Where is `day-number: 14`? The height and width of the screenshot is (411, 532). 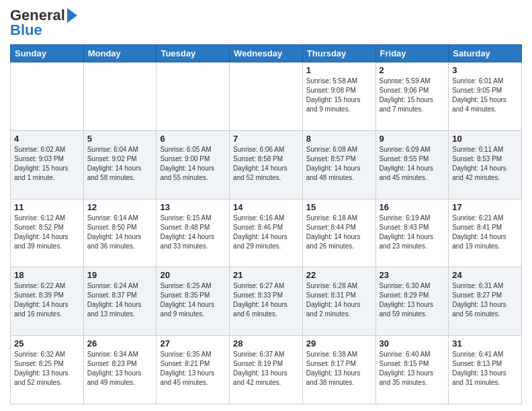 day-number: 14 is located at coordinates (266, 207).